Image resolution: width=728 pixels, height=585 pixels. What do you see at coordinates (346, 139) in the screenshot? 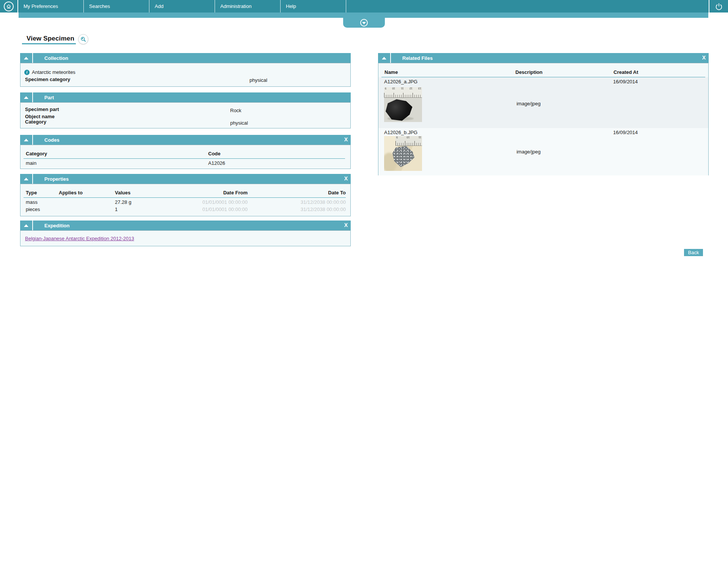
I see `codes-close-button: X` at bounding box center [346, 139].